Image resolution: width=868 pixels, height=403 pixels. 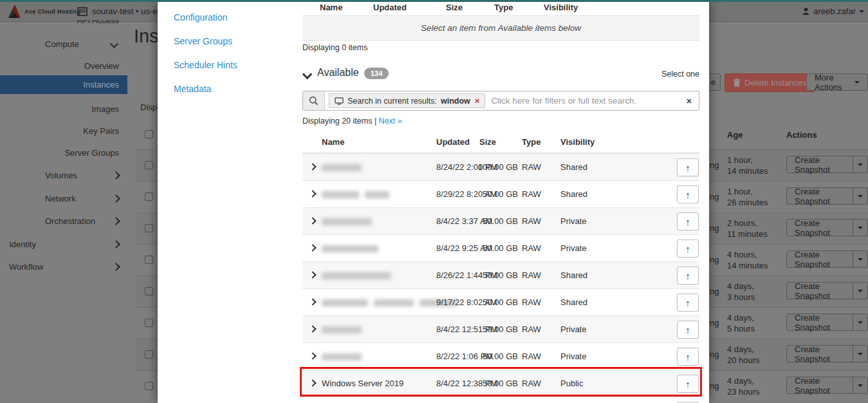 I want to click on wizard-nav-scheduler-hints: Scheduler Hints, so click(x=206, y=65).